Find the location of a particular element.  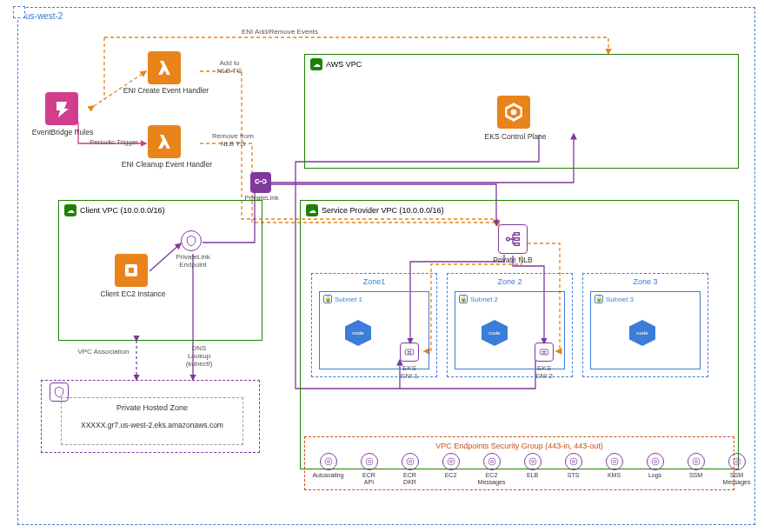

security-group-title: VPC Endpoints Security Group (443-in, 44… is located at coordinates (520, 446).